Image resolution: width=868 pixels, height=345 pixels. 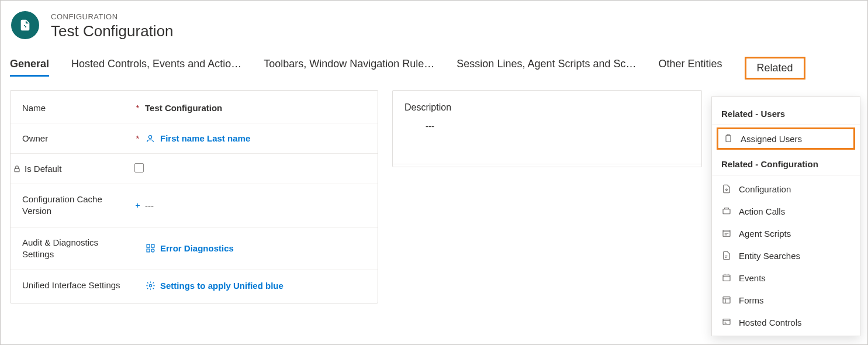 I want to click on field-unified-interface-settings: Unified Interface Settings Settings to a…, so click(x=194, y=285).